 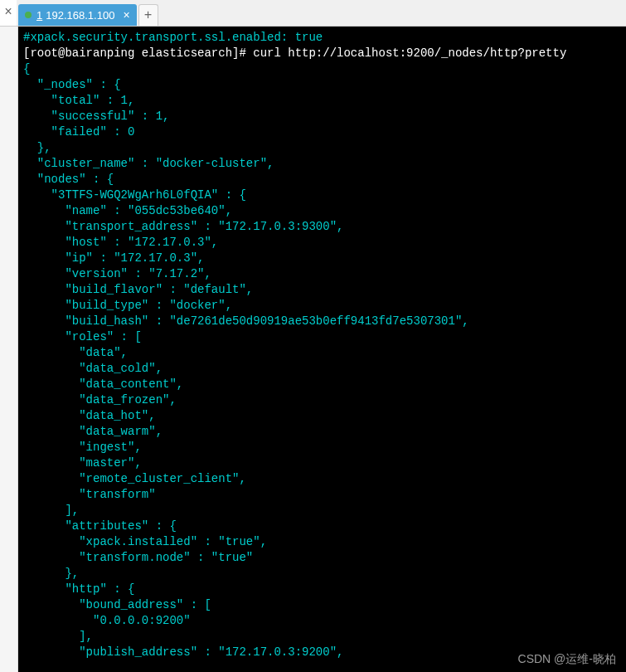 What do you see at coordinates (107, 621) in the screenshot?
I see `json-line: "0.0.0.0:9200"` at bounding box center [107, 621].